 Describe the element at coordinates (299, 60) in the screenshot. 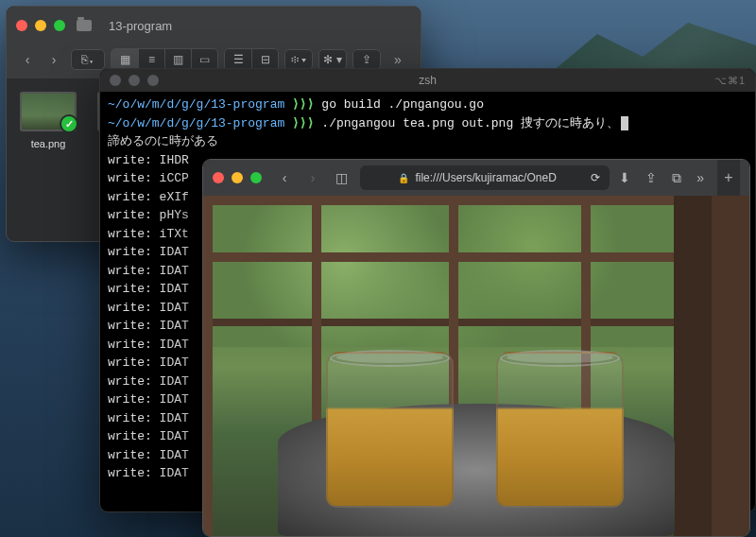

I see `arrange-button: ፨ ▾` at that location.